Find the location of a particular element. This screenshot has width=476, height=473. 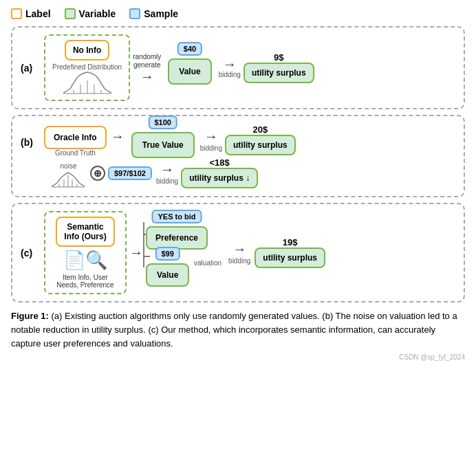

row-a-label: (a) is located at coordinates (29, 68).